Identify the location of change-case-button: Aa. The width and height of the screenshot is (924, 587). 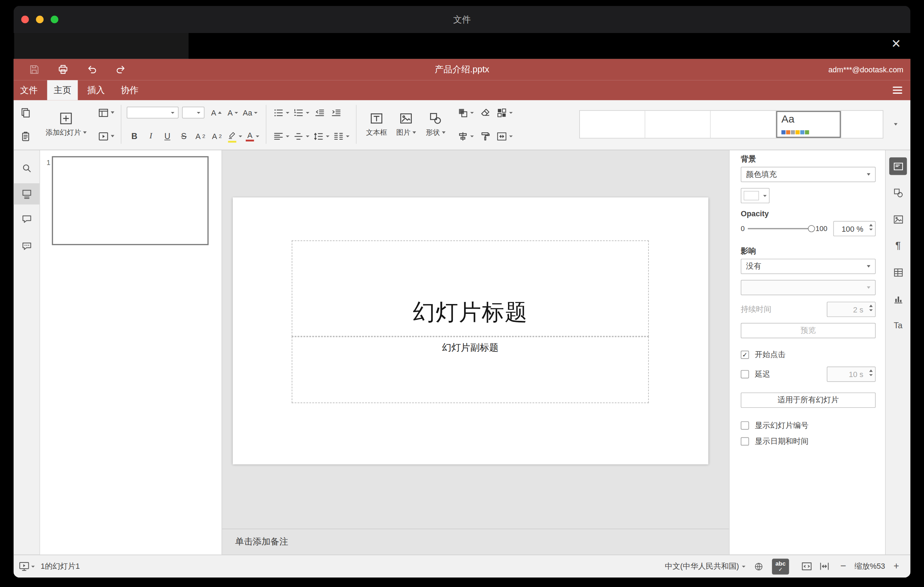
(250, 113).